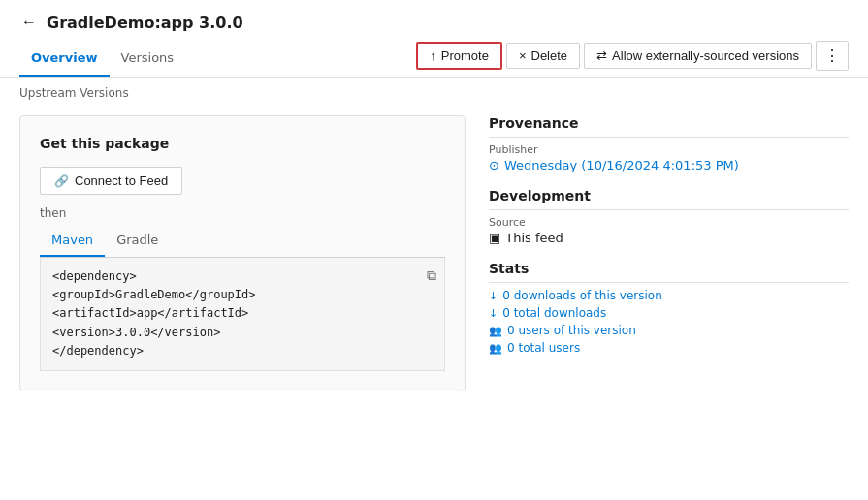 The width and height of the screenshot is (868, 500). I want to click on allow-external-icon: ⇄, so click(601, 56).